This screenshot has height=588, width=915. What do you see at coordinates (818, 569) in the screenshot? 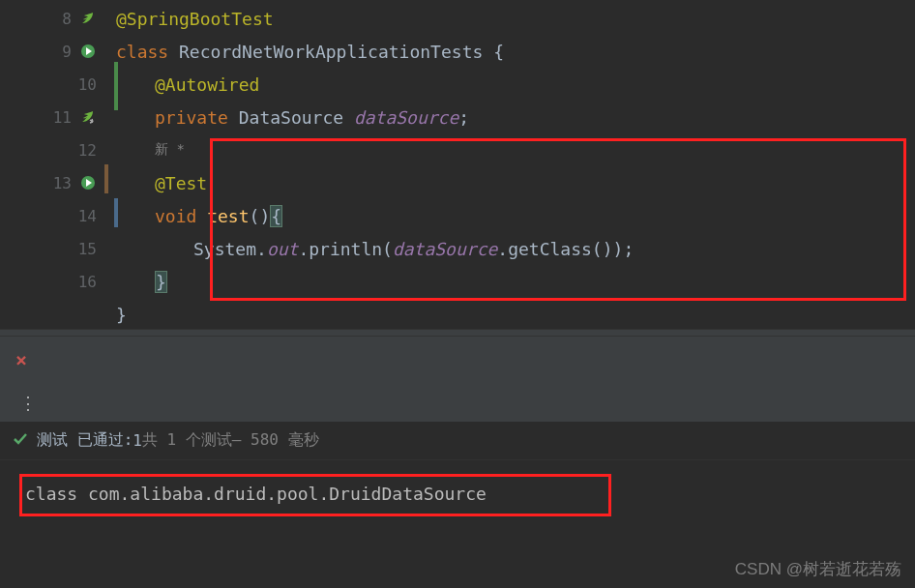
I see `watermark: CSDN @树若逝花若殇` at bounding box center [818, 569].